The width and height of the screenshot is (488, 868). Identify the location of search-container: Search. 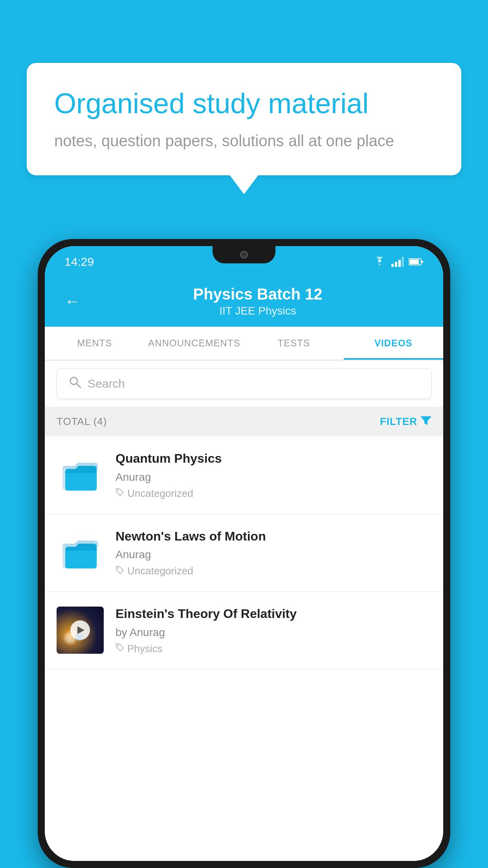
(244, 384).